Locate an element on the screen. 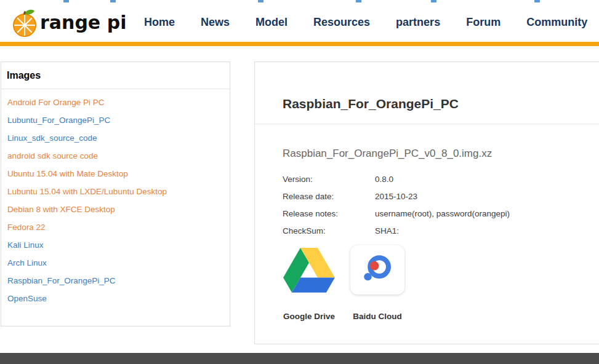 The width and height of the screenshot is (599, 364). brand-accent-bar is located at coordinates (299, 44).